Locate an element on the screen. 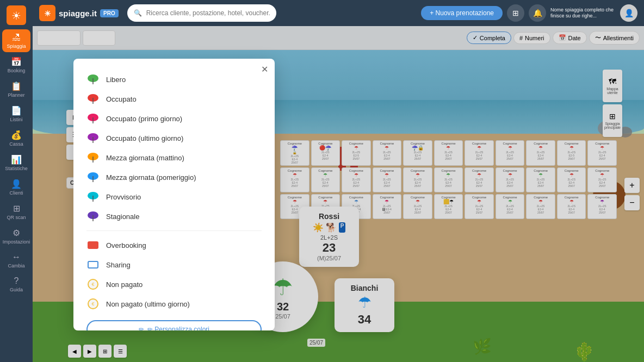  search-icon: 🔍 is located at coordinates (138, 13).